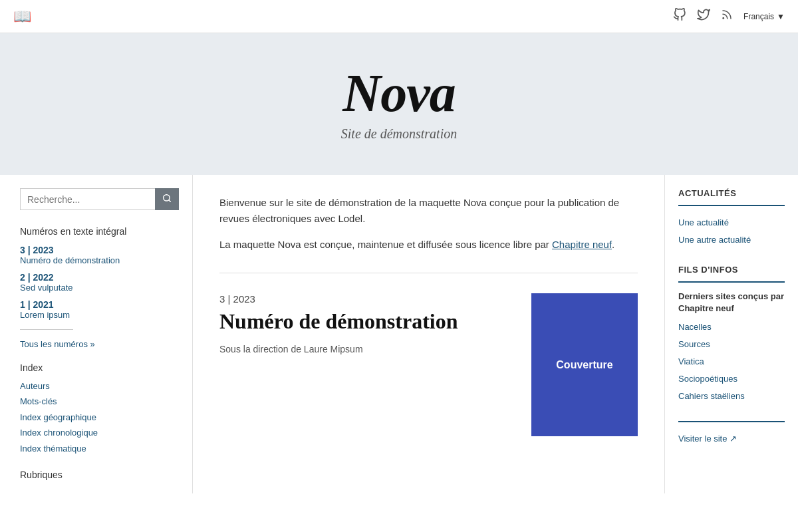  Describe the element at coordinates (428, 273) in the screenshot. I see `content-divider` at that location.